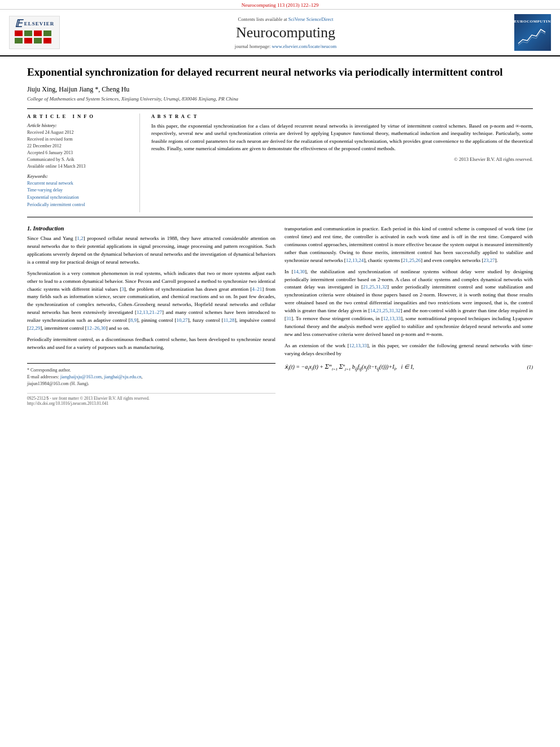 This screenshot has height=747, width=560. I want to click on ref-10-27: 10,27, so click(182, 320).